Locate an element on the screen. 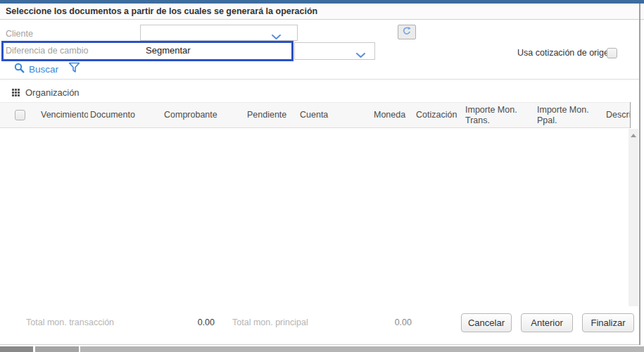 Image resolution: width=644 pixels, height=352 pixels. column-header-vencimiento: Vencimiento is located at coordinates (62, 115).